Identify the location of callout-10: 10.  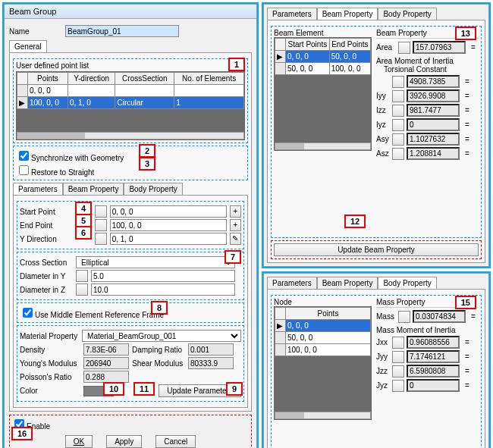
(114, 389).